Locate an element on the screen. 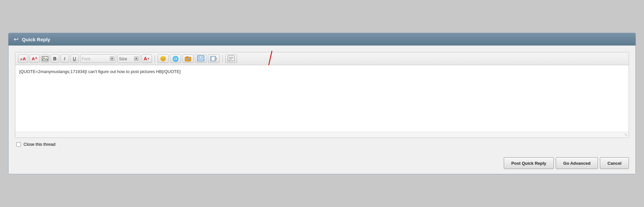  go-advanced-button: Go Advanced is located at coordinates (577, 163).